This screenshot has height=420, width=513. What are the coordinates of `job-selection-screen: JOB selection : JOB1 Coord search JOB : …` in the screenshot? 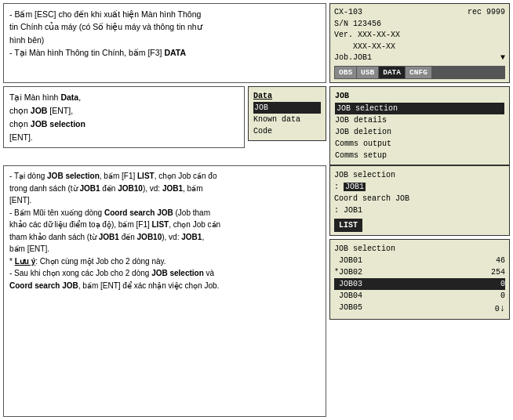 It's located at (420, 201).